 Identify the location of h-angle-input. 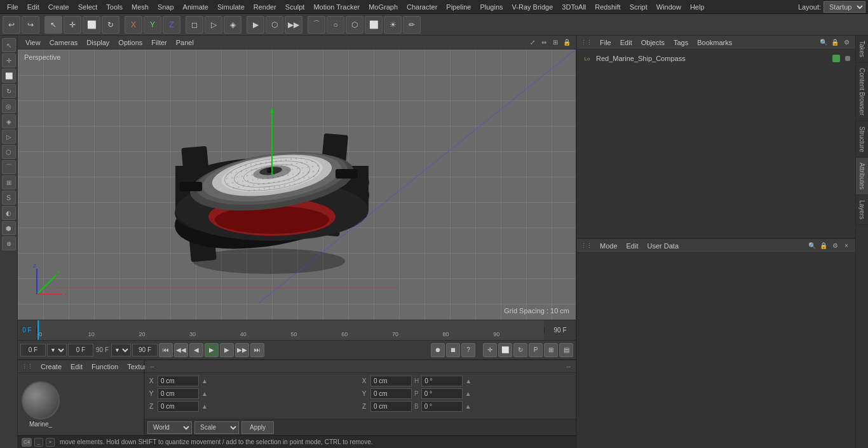
(442, 381).